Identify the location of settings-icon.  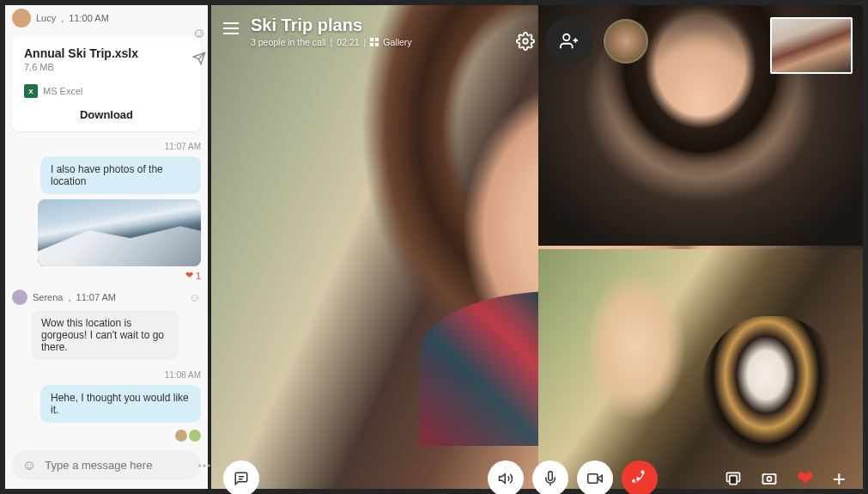
(525, 41).